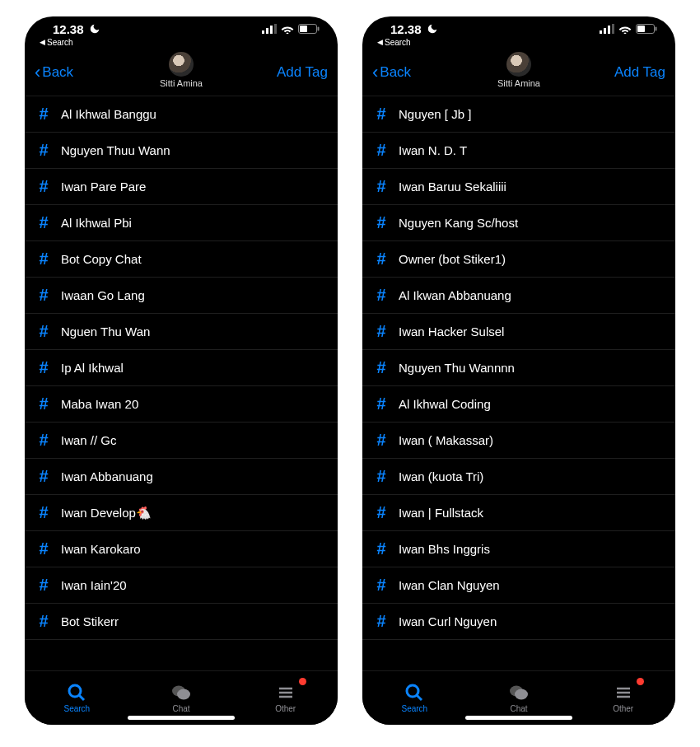 This screenshot has width=700, height=747. I want to click on notification-badge, so click(641, 682).